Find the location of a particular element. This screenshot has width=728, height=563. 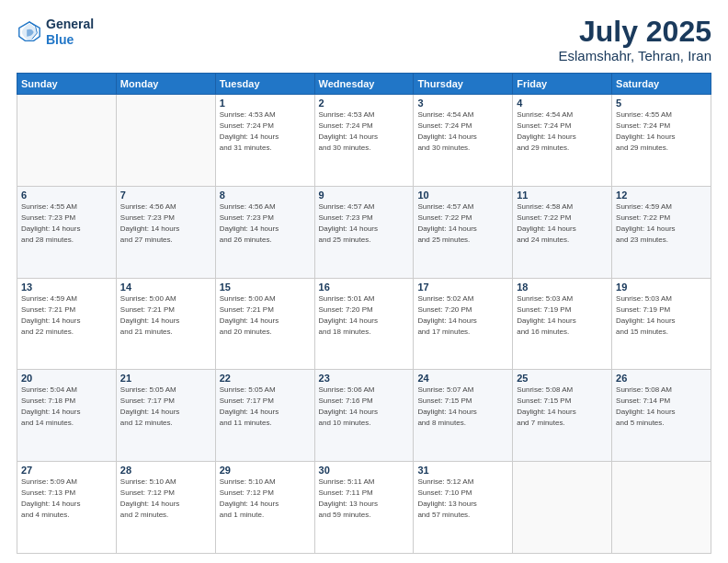

day-number: 18 is located at coordinates (563, 287).